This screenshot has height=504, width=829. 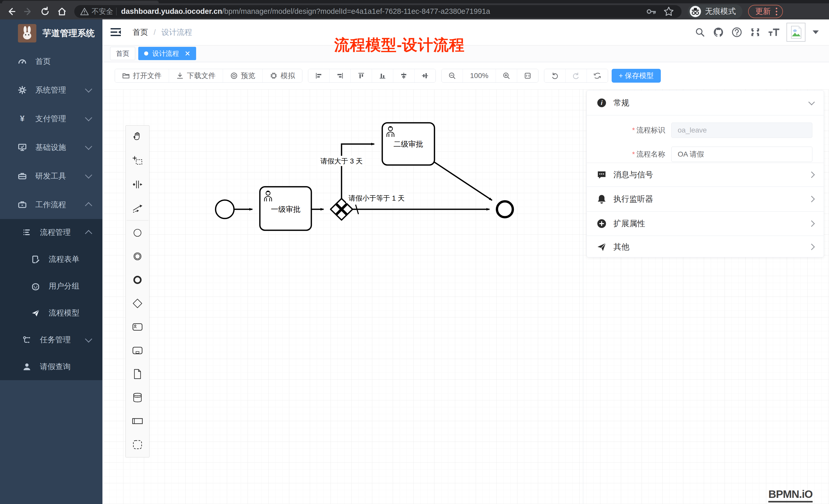 I want to click on required-mark: *, so click(x=634, y=130).